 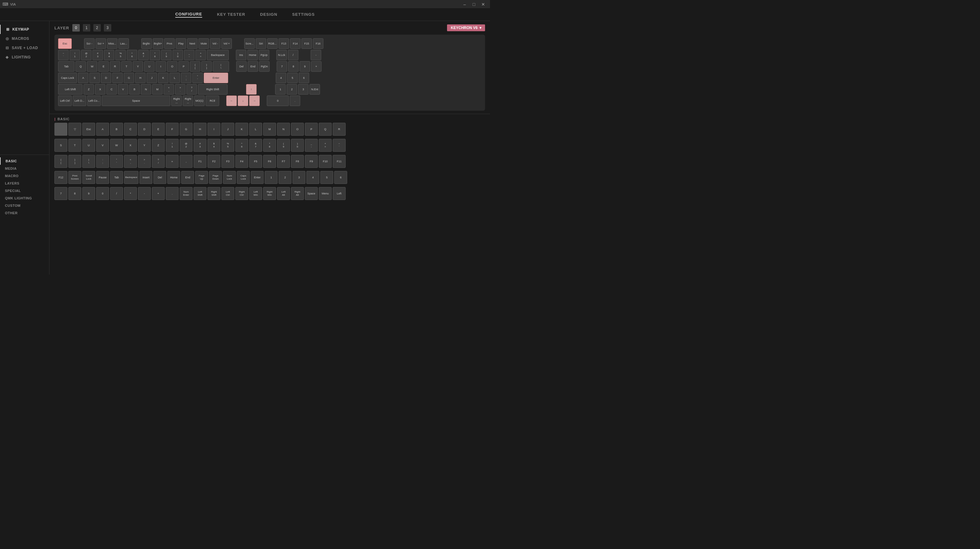 What do you see at coordinates (106, 78) in the screenshot?
I see `key-d: D` at bounding box center [106, 78].